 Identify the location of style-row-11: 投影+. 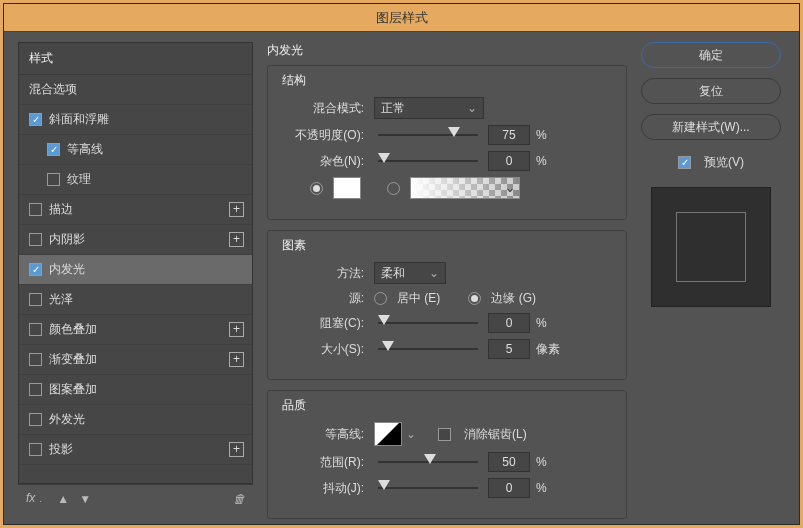
(136, 450).